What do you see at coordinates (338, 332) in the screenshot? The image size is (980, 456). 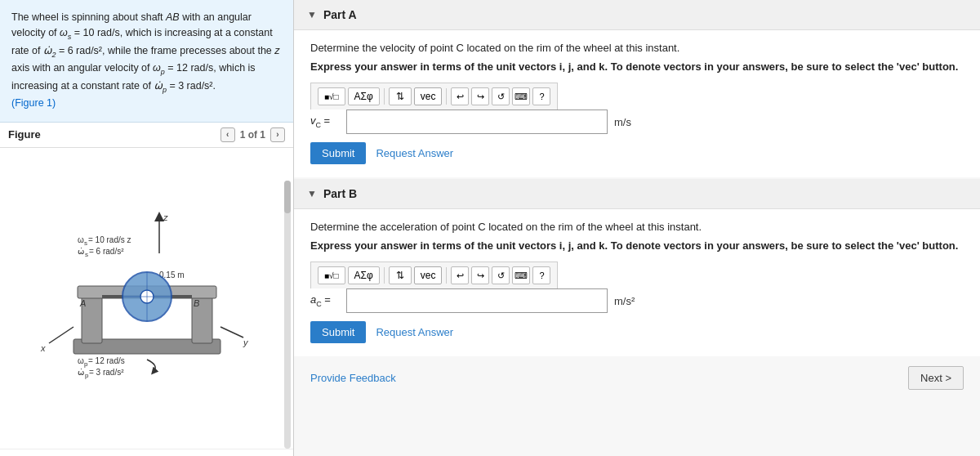 I see `part-b-submit-btn: Submit` at bounding box center [338, 332].